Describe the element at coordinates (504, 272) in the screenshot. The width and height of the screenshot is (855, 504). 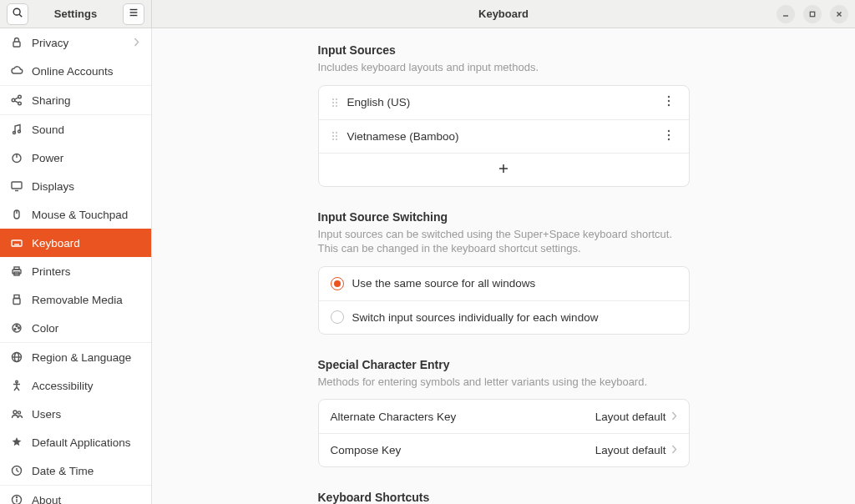
I see `section-switching: Input Source Switching Input sources can…` at that location.